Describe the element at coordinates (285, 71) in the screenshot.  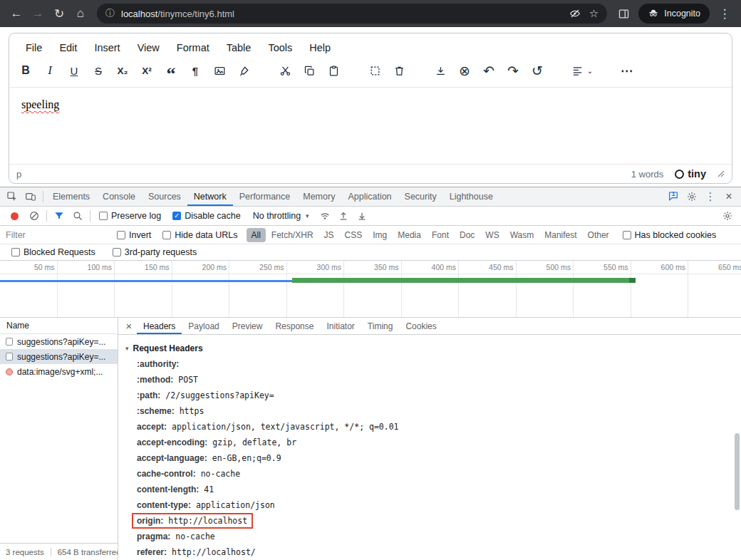
I see `cut-icon` at that location.